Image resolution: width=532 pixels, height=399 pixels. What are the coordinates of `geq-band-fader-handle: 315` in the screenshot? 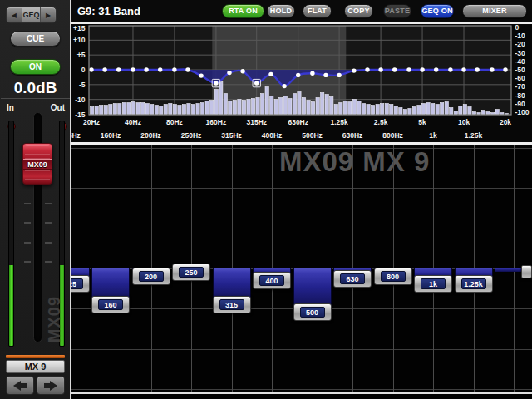 It's located at (232, 304).